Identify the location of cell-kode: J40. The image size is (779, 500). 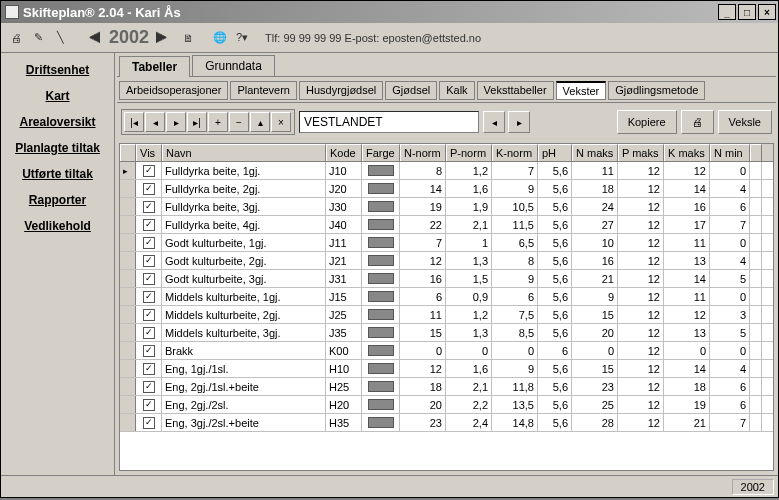
(344, 224).